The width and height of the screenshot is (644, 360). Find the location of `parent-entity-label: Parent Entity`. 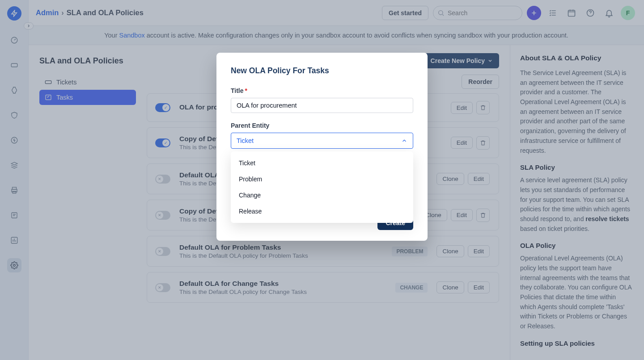

parent-entity-label: Parent Entity is located at coordinates (322, 126).